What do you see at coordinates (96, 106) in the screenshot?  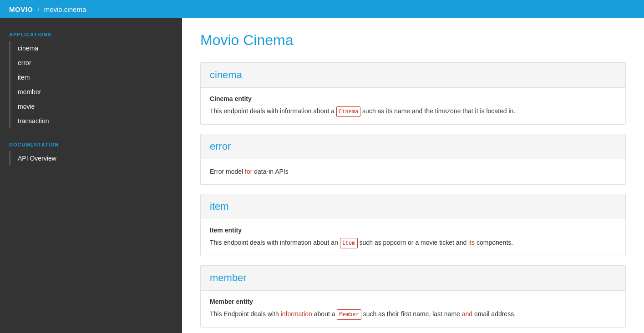 I see `sidebar-item-movie: movie` at bounding box center [96, 106].